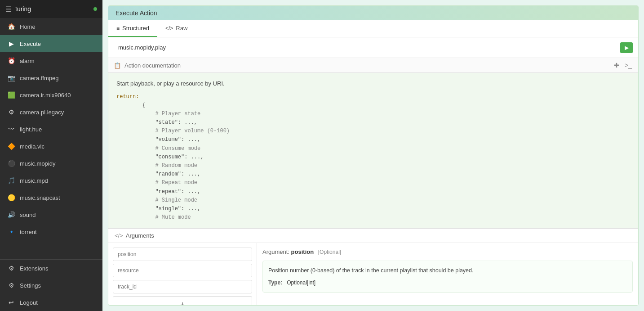 The image size is (644, 311). What do you see at coordinates (371, 270) in the screenshot?
I see `arg-description-text: Position number (0-based) of the track i…` at bounding box center [371, 270].